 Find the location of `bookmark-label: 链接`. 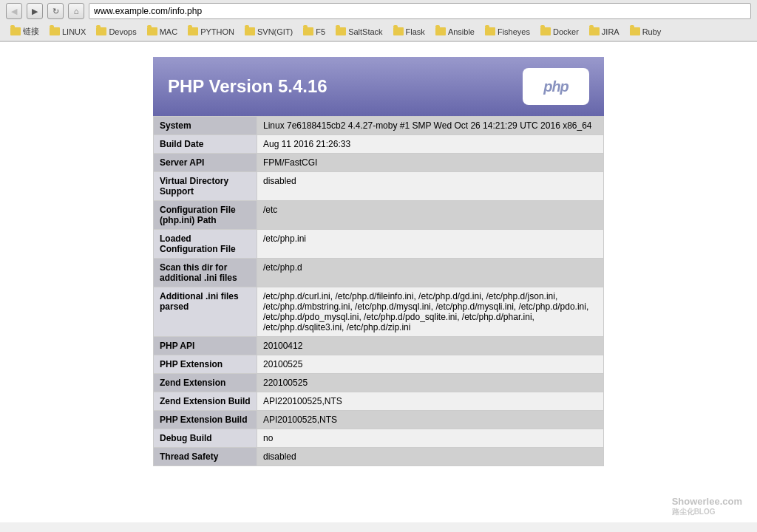

bookmark-label: 链接 is located at coordinates (31, 31).